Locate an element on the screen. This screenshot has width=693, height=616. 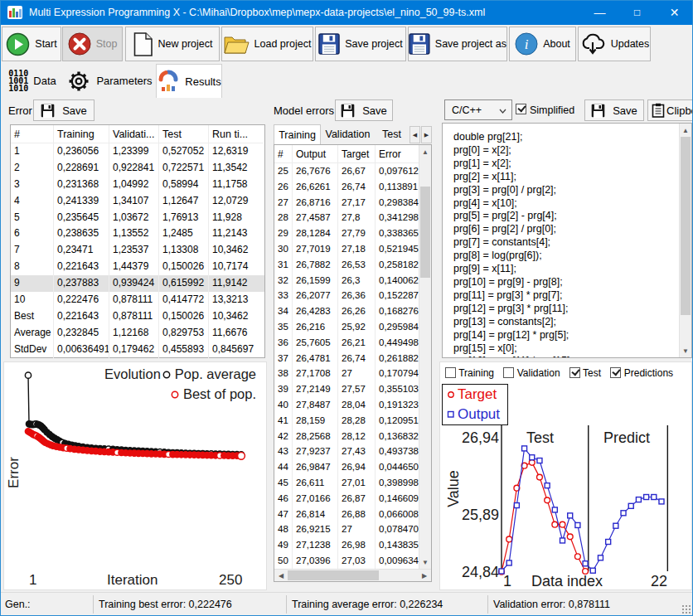
table-row: 100,2224760,8781110,41477213,3213 is located at coordinates (138, 300).